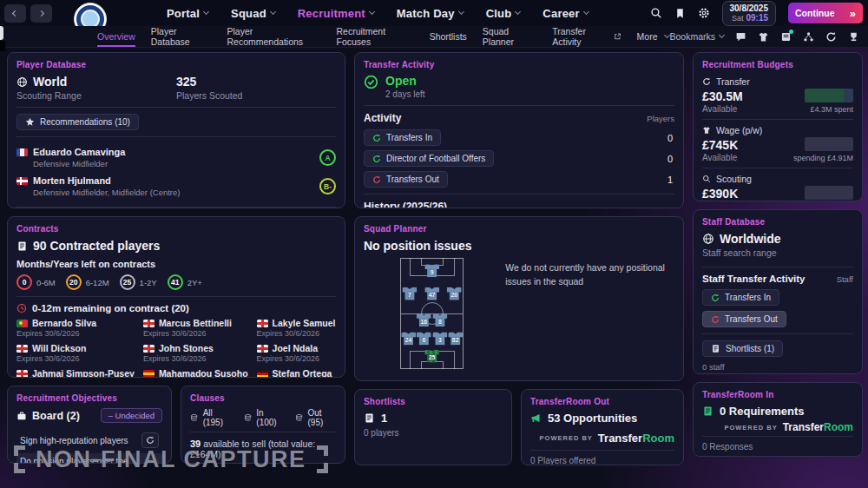 Image resolution: width=868 pixels, height=488 pixels. I want to click on bookmark-icon, so click(681, 14).